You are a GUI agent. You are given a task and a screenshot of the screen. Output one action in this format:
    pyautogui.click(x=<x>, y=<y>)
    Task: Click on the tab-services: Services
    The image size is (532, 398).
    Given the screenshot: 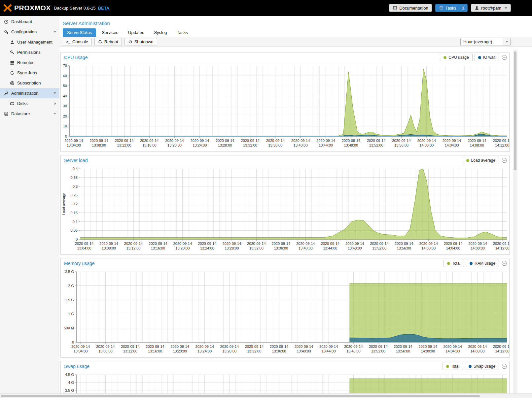 What is the action you would take?
    pyautogui.click(x=110, y=33)
    